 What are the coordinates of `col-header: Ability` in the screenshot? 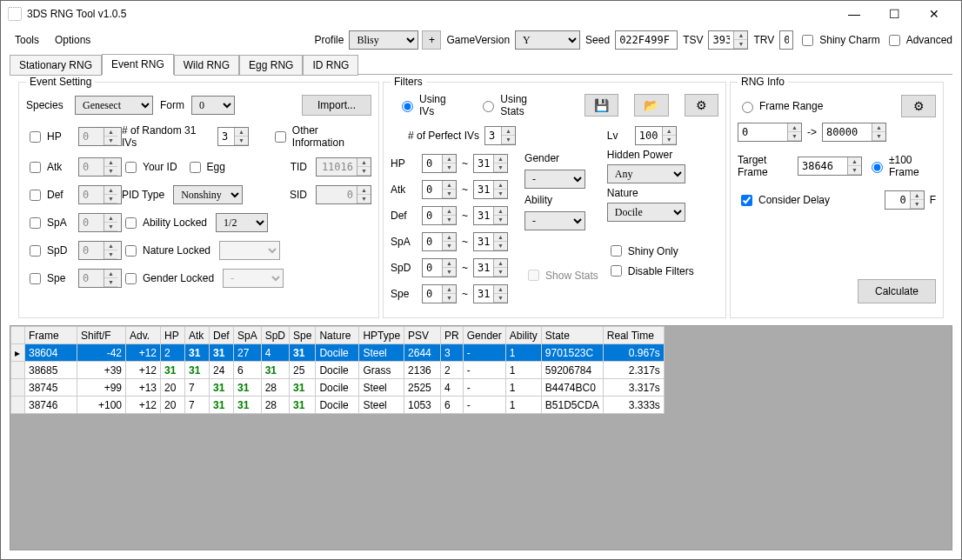 It's located at (524, 336).